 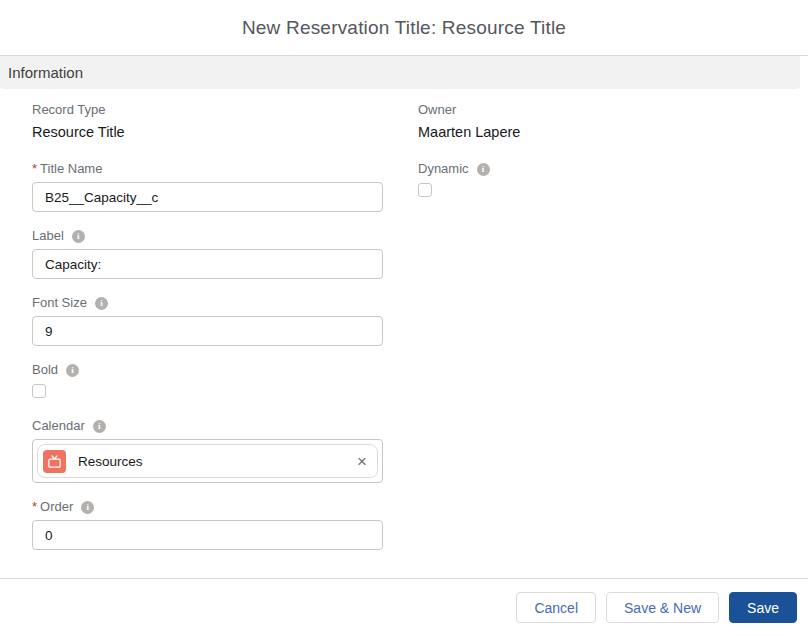 What do you see at coordinates (208, 236) in the screenshot?
I see `label-label: Label i` at bounding box center [208, 236].